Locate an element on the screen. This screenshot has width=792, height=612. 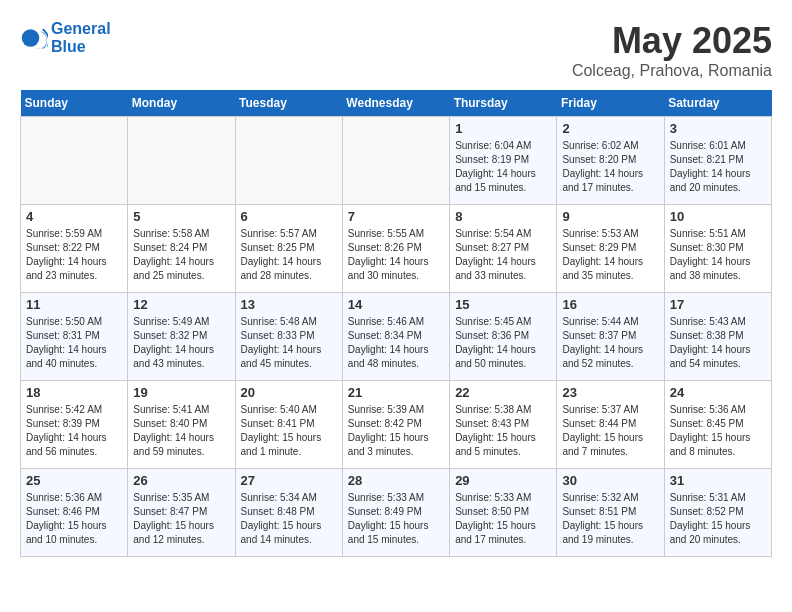
day-number: 3 is located at coordinates (718, 128).